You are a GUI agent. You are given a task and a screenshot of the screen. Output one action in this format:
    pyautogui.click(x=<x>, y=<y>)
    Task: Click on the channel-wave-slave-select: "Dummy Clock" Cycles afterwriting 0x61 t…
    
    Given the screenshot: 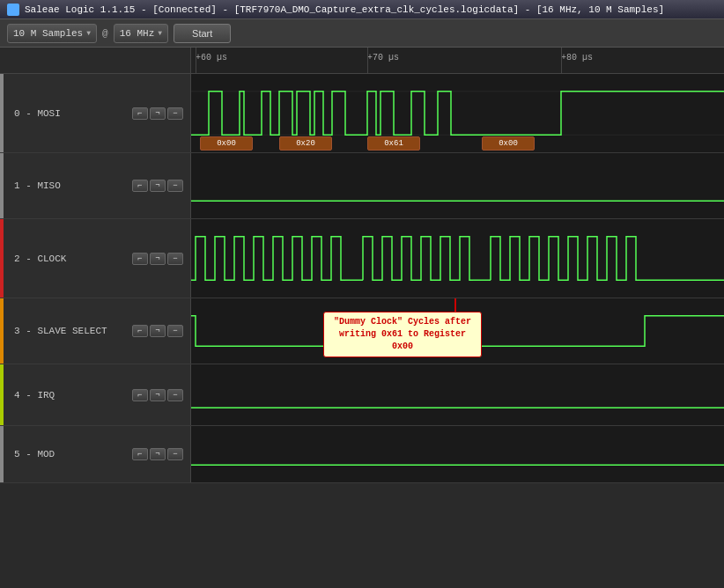 What is the action you would take?
    pyautogui.click(x=458, y=331)
    